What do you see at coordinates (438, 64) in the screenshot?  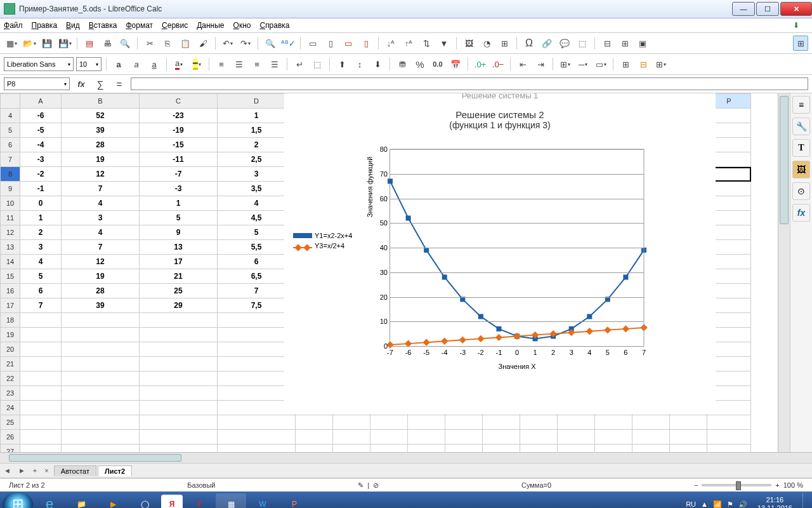 I see `number-button: 0.0` at bounding box center [438, 64].